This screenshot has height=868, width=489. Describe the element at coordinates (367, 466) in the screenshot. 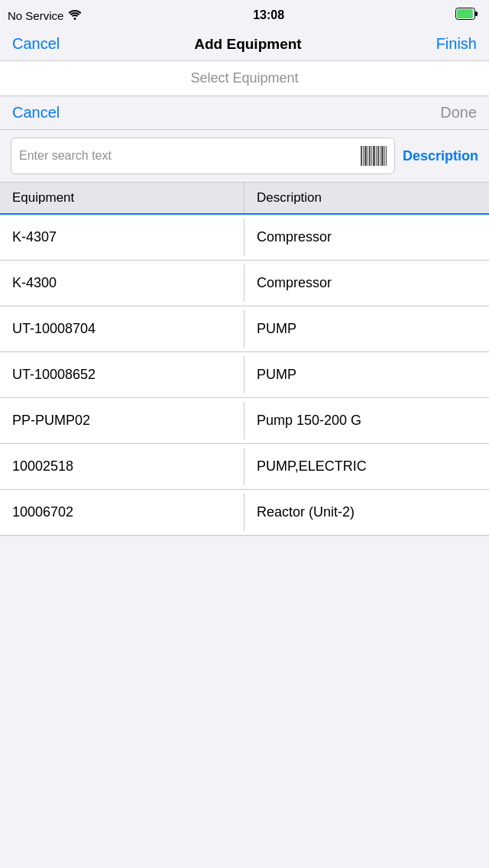

I see `table-cell-description: PUMP,ELECTRIC` at that location.